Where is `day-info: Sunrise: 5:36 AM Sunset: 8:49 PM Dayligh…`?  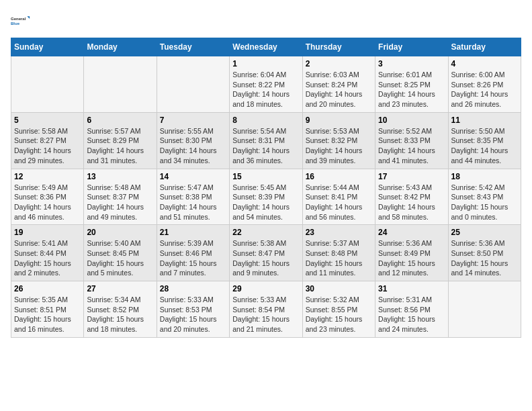 day-info: Sunrise: 5:36 AM Sunset: 8:49 PM Dayligh… is located at coordinates (411, 258).